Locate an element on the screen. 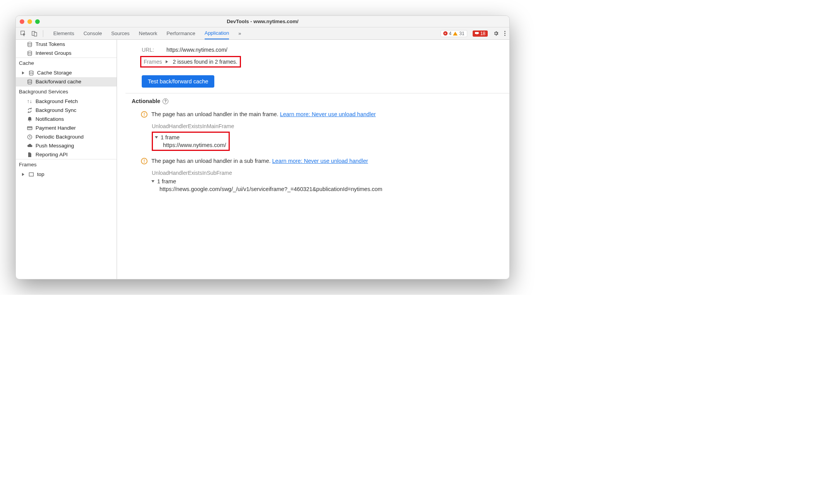 This screenshot has width=831, height=504. url-label: URL: is located at coordinates (153, 50).